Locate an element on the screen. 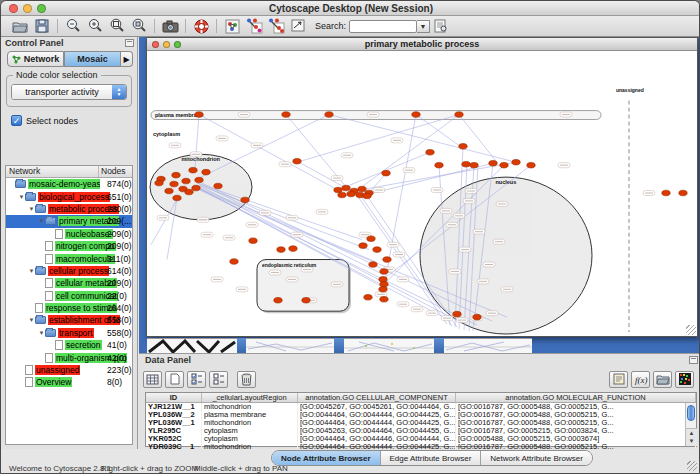 The image size is (700, 474). column-header: annotation.GO CELLULAR_COMPONENT is located at coordinates (377, 398).